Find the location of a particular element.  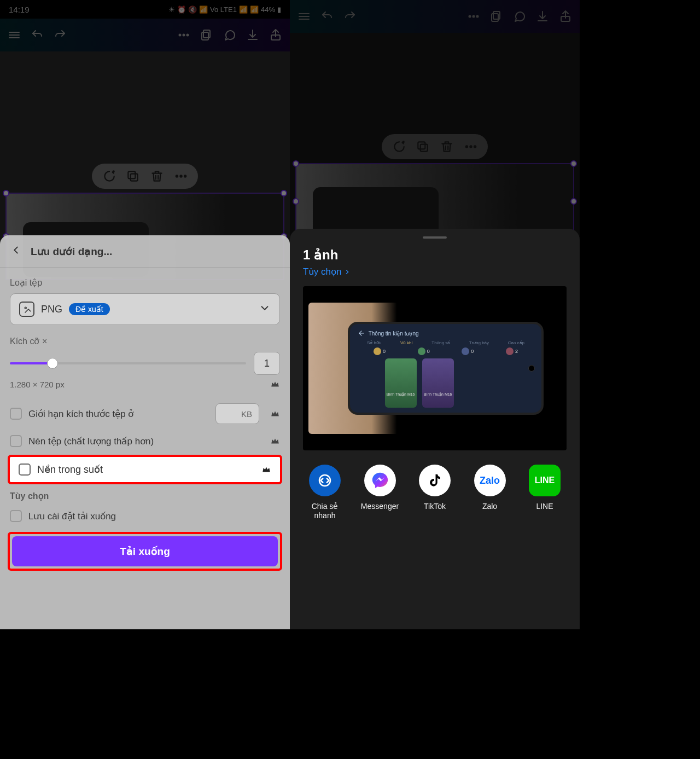

transparent-bg-row: Nền trong suốt is located at coordinates (145, 470).